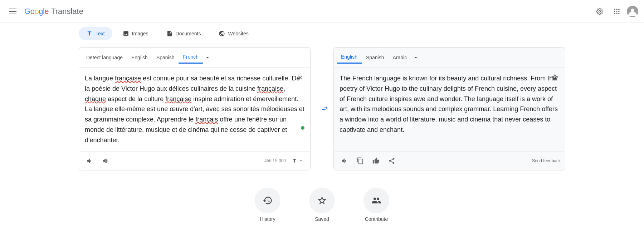 The height and width of the screenshot is (243, 644). What do you see at coordinates (27, 11) in the screenshot?
I see `logo-g: G` at bounding box center [27, 11].